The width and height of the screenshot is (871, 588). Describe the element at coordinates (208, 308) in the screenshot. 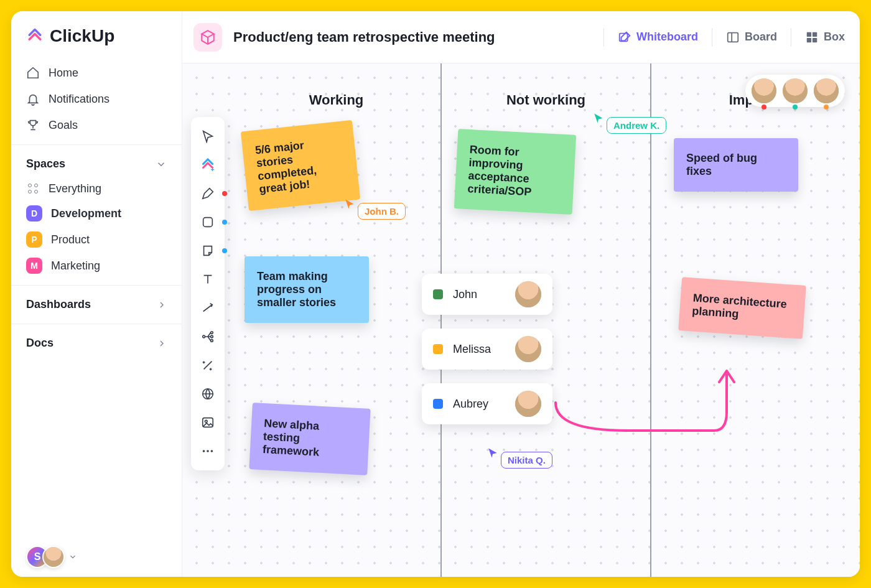

I see `tool-connector` at that location.